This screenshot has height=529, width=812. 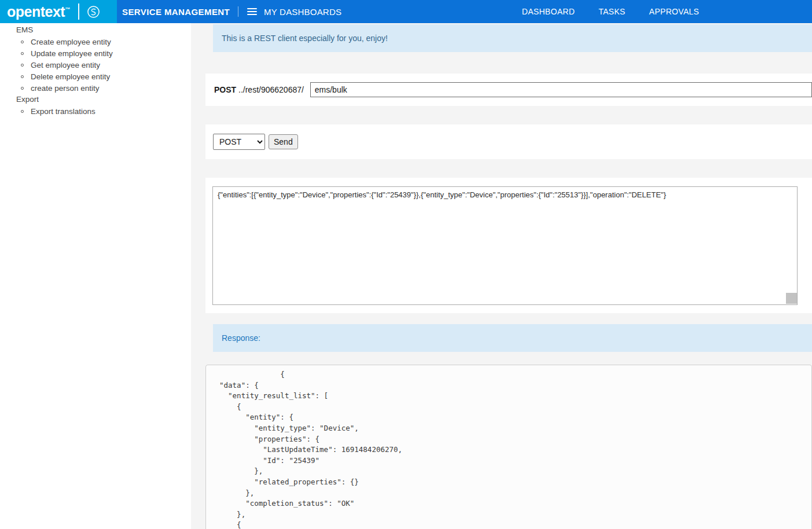 I want to click on sidebar-item-create-person-entity: create person entity, so click(x=95, y=88).